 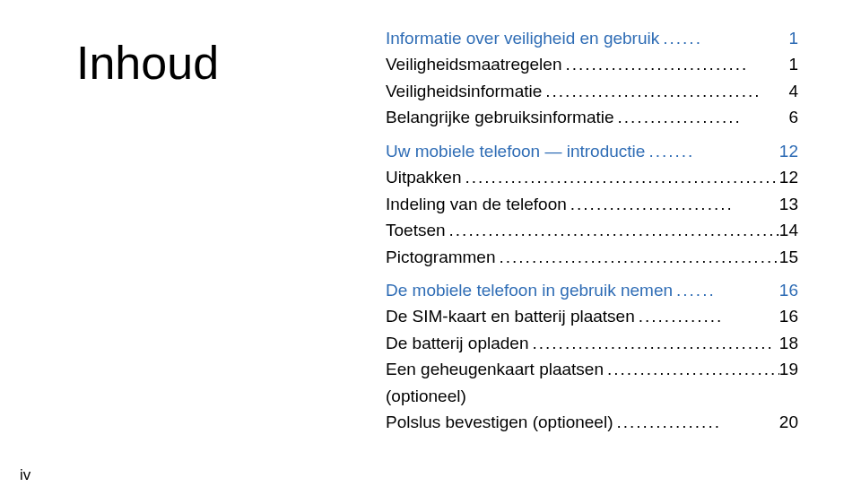 What do you see at coordinates (147, 63) in the screenshot?
I see `page-title: Inhoud` at bounding box center [147, 63].